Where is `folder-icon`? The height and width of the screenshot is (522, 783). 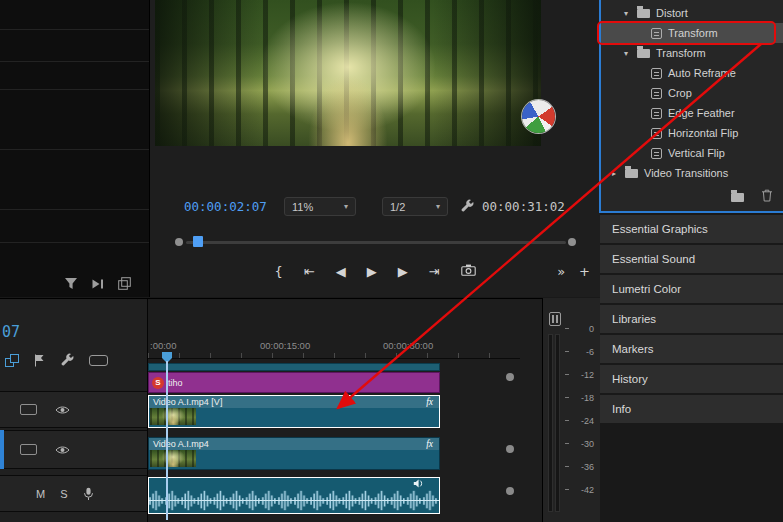 folder-icon is located at coordinates (632, 174).